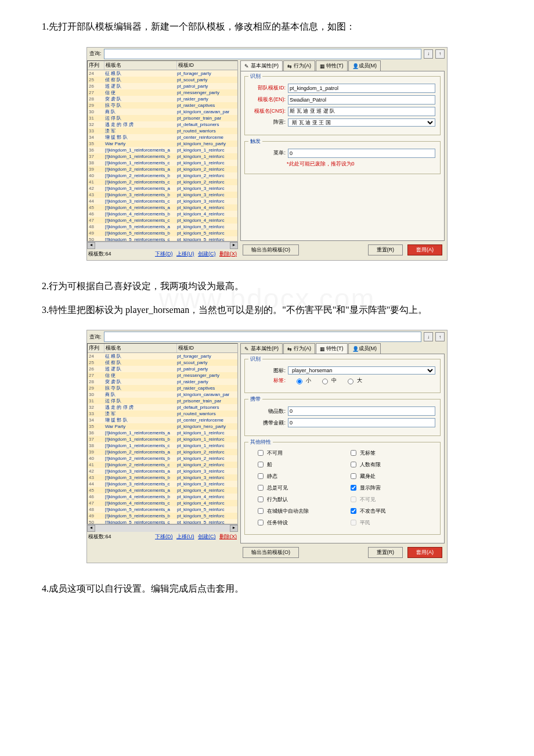 The width and height of the screenshot is (534, 756). What do you see at coordinates (163, 490) in the screenshot?
I see `table-row: 45[!]kingdom_4_reinforcements_apt_kingdo…` at bounding box center [163, 490].